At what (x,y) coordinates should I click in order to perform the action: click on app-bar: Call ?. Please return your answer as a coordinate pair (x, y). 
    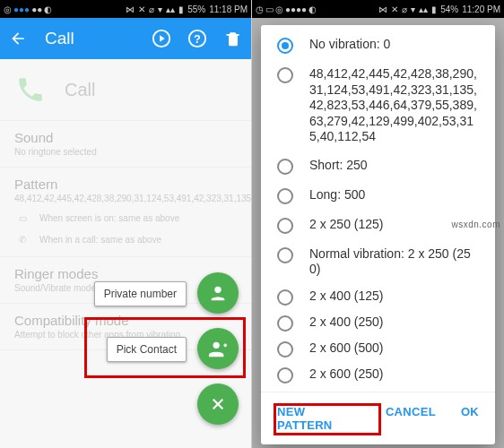
    Looking at the image, I should click on (126, 39).